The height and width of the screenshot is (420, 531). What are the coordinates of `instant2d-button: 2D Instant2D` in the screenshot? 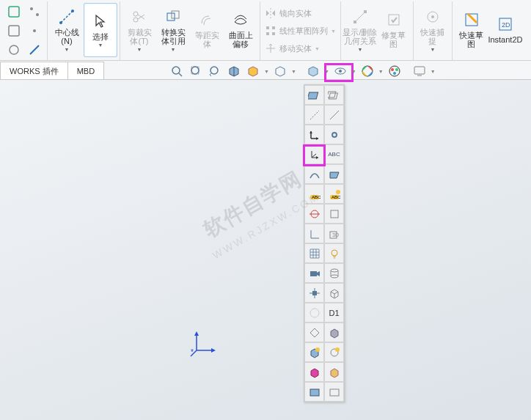 It's located at (505, 30).